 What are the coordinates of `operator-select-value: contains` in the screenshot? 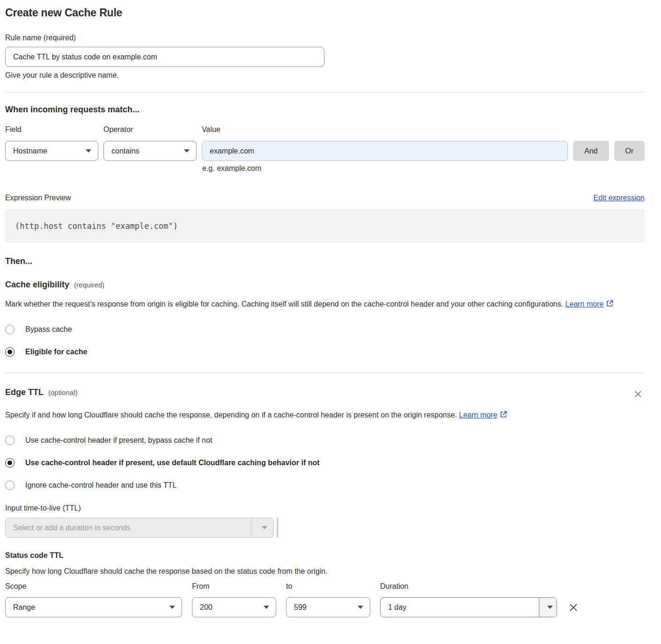 It's located at (125, 151).